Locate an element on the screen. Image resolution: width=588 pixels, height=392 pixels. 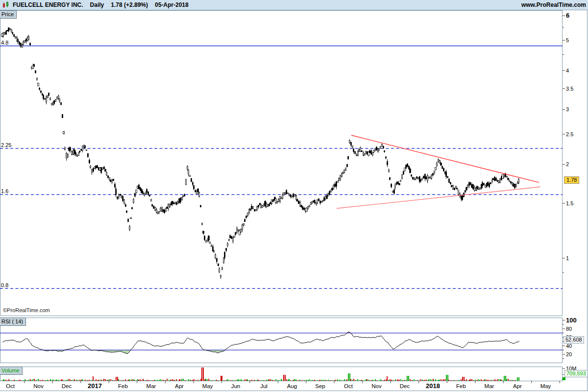
last-price-change: 1.78 (+2.89%) is located at coordinates (129, 5).